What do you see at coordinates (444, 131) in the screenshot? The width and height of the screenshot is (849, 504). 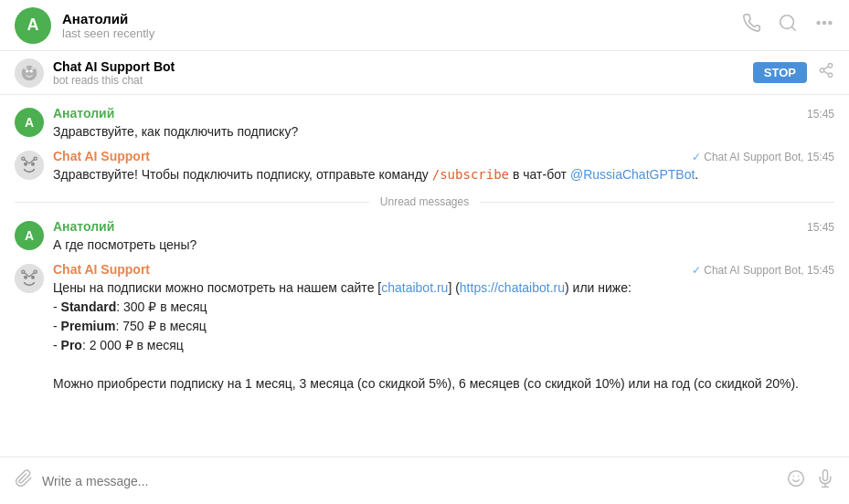 I see `message-text: Здравствуйте, как подключить подписку?` at bounding box center [444, 131].